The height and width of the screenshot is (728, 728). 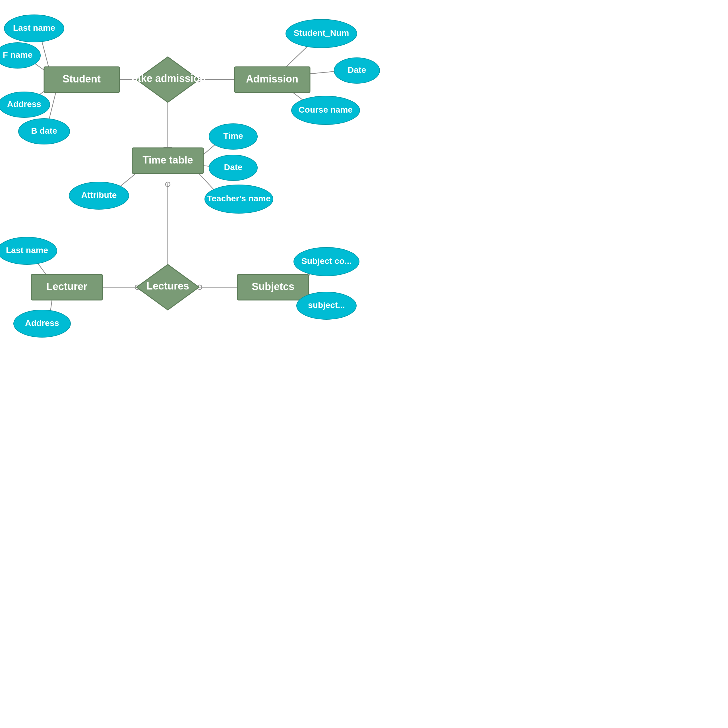 What do you see at coordinates (17, 55) in the screenshot?
I see `attr-fname-student-label: F name` at bounding box center [17, 55].